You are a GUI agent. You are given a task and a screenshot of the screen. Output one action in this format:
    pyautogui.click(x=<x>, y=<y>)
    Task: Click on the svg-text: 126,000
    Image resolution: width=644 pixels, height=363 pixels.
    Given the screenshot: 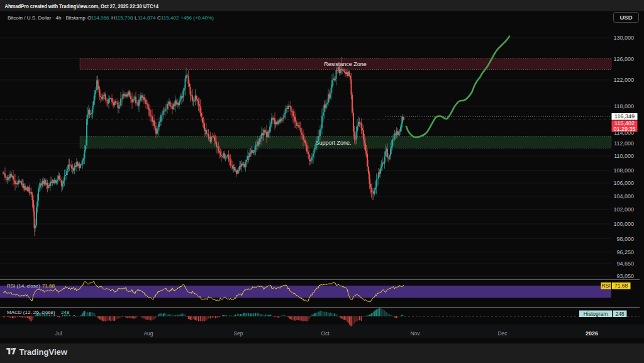 What is the action you would take?
    pyautogui.click(x=624, y=59)
    